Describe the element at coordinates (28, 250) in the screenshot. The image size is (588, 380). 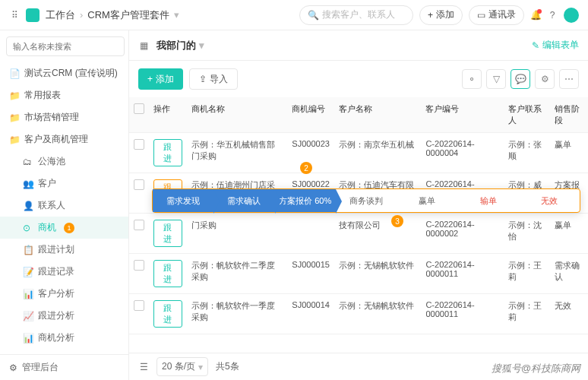
I see `item-icon: 📋` at that location.